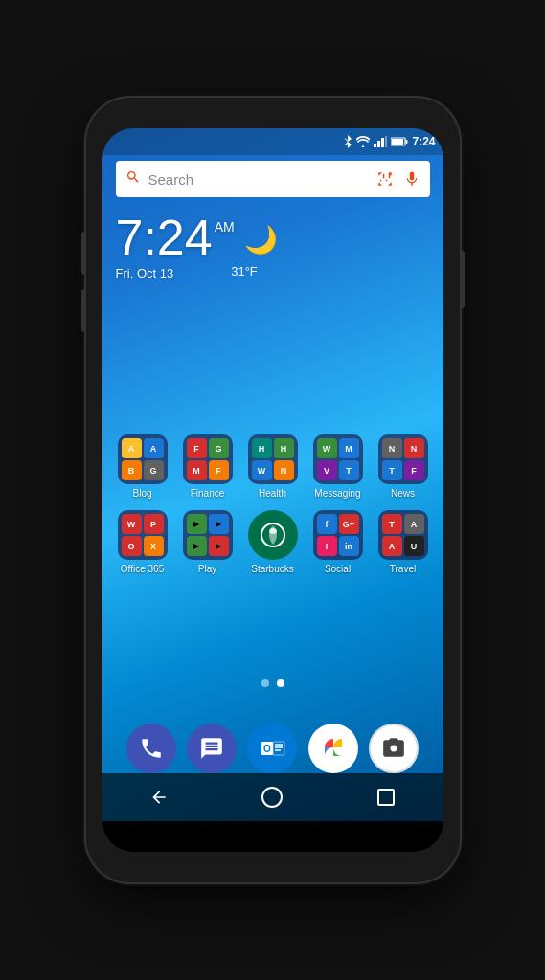 Image resolution: width=545 pixels, height=980 pixels. Describe the element at coordinates (272, 568) in the screenshot. I see `starbucks-label: Starbucks` at that location.